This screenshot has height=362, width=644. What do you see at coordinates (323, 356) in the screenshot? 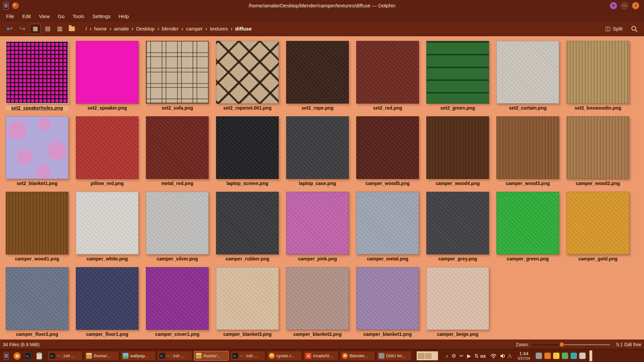
I see `task-label: AnalieSt...` at bounding box center [323, 356].